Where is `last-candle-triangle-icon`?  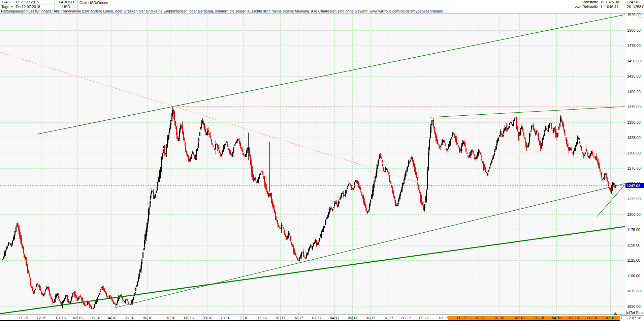
last-candle-triangle-icon is located at coordinates (615, 314).